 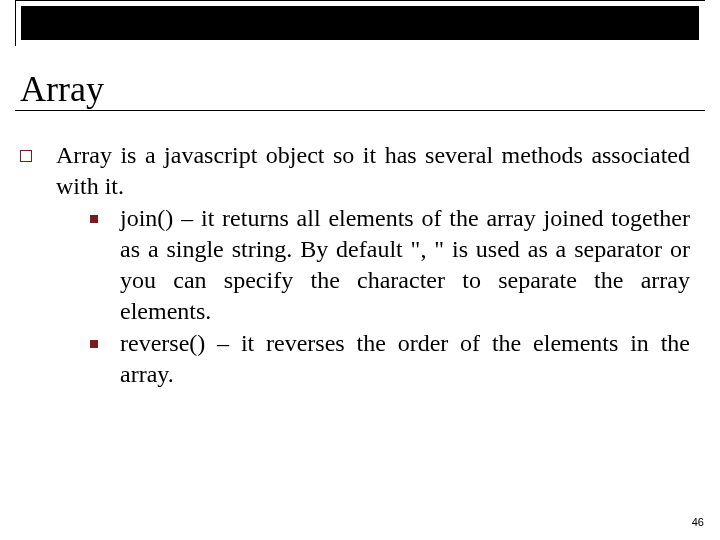 I want to click on sub-bullet-text: reverse() – it reverses the order of the…, so click(x=405, y=358).